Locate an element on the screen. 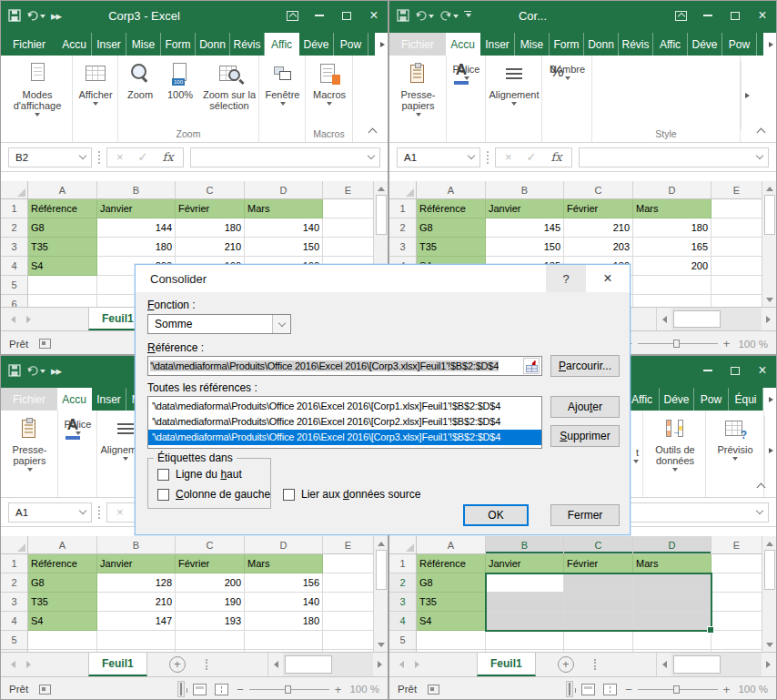  cell-B1: Janvier is located at coordinates (136, 209).